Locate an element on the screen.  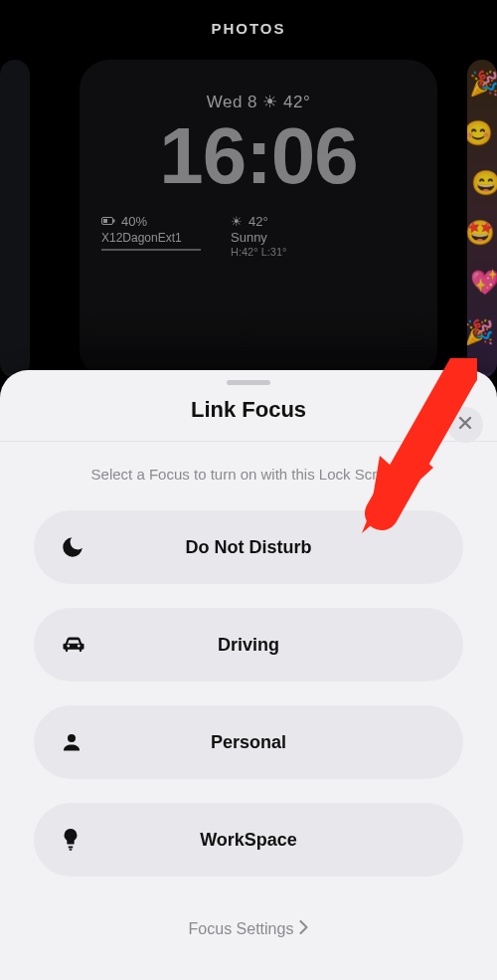
focus-settings-link: Focus Settings is located at coordinates (248, 929).